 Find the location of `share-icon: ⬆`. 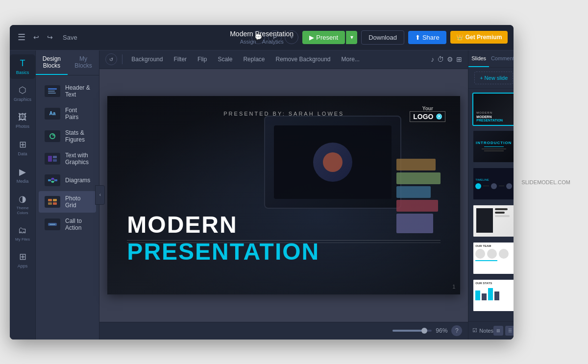

share-icon: ⬆ is located at coordinates (417, 37).